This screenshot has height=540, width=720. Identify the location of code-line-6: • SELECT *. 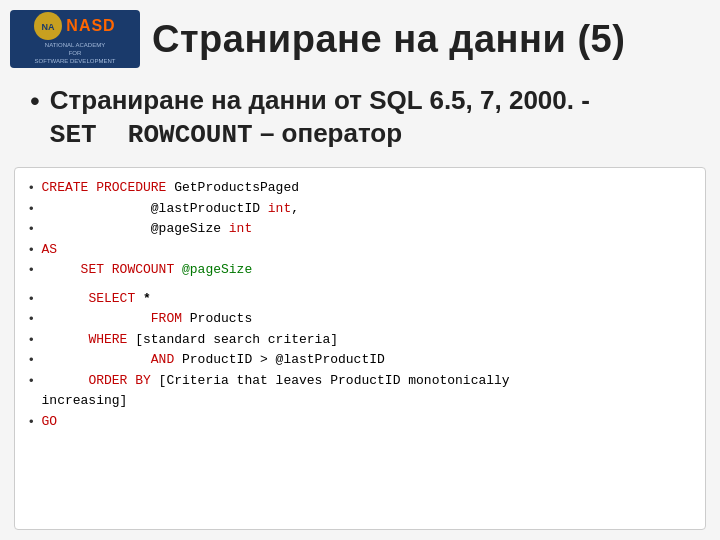
(360, 299).